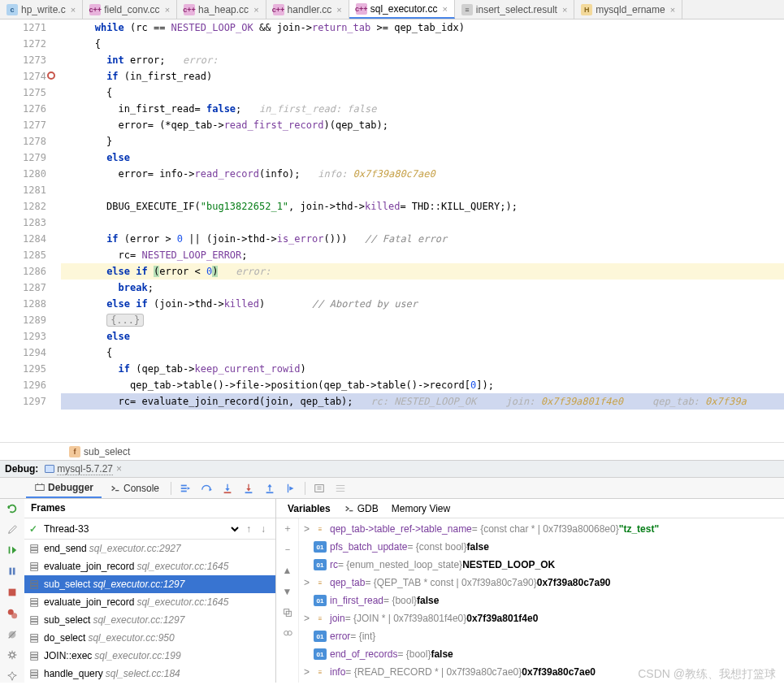  I want to click on pause-icon, so click(12, 571).